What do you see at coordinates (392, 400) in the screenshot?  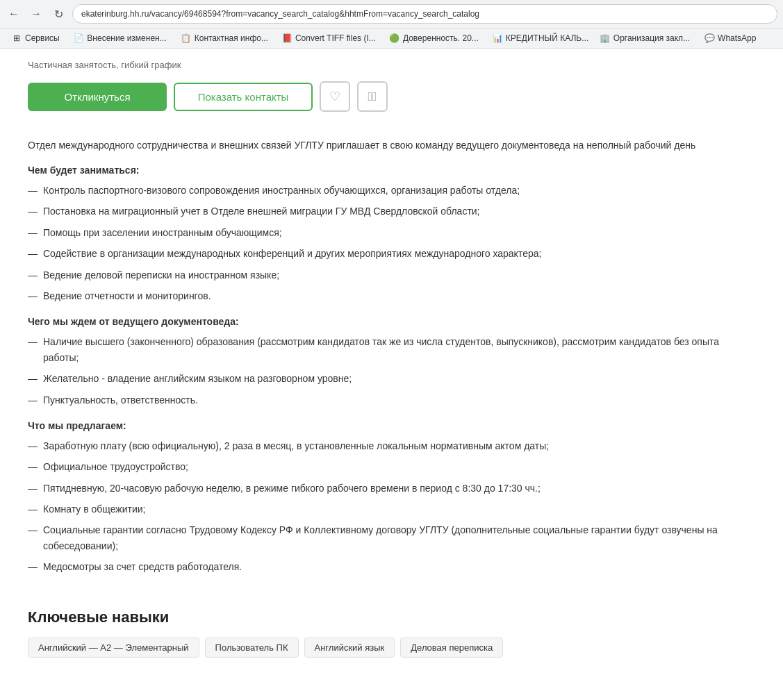 I see `list-item: —Пунктуальность, ответственность.` at bounding box center [392, 400].